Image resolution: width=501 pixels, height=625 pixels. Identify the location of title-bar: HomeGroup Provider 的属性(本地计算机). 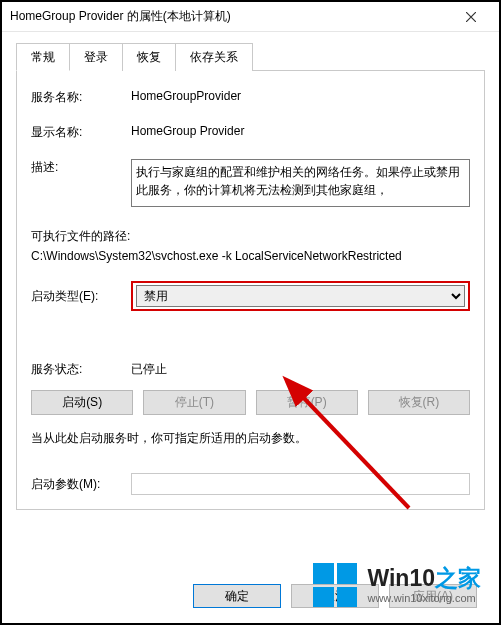
(250, 17).